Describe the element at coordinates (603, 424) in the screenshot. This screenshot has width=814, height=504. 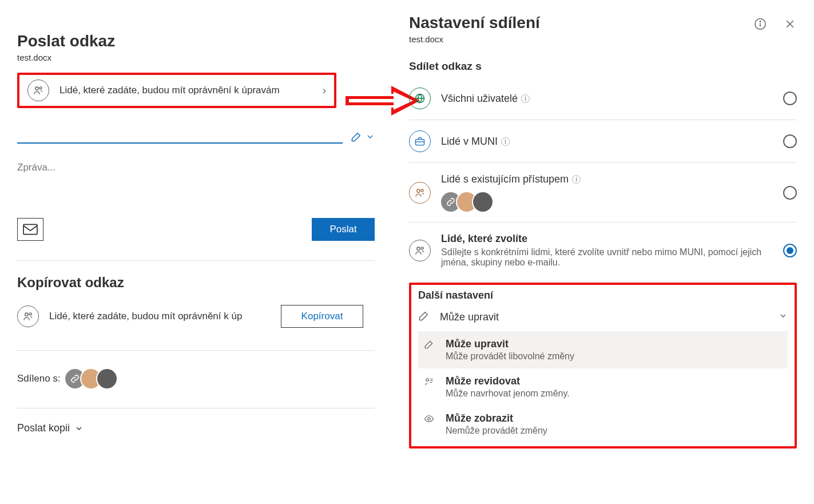
I see `perm-option-view: Může zobrazit Nemůže provádět změny` at that location.